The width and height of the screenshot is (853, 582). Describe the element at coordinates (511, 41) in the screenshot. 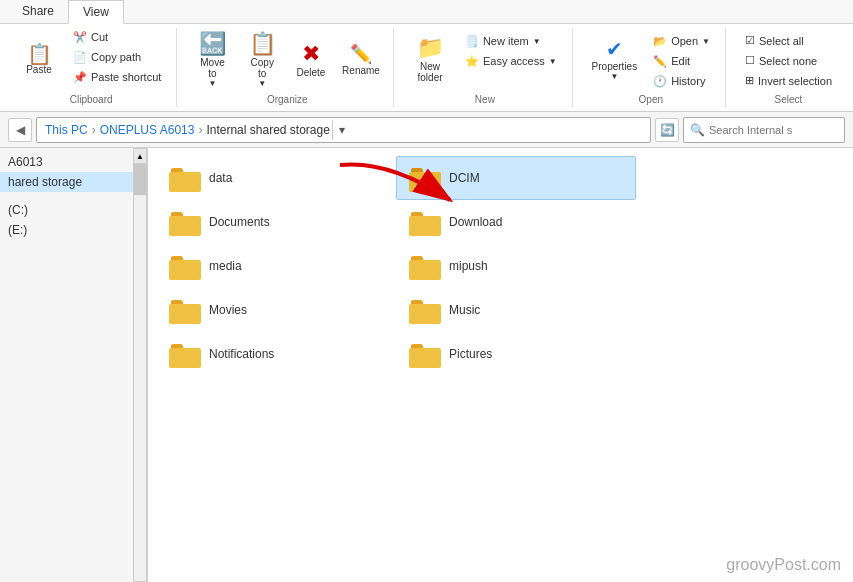

I see `new-item-button: 🗒️ New item ▼` at that location.